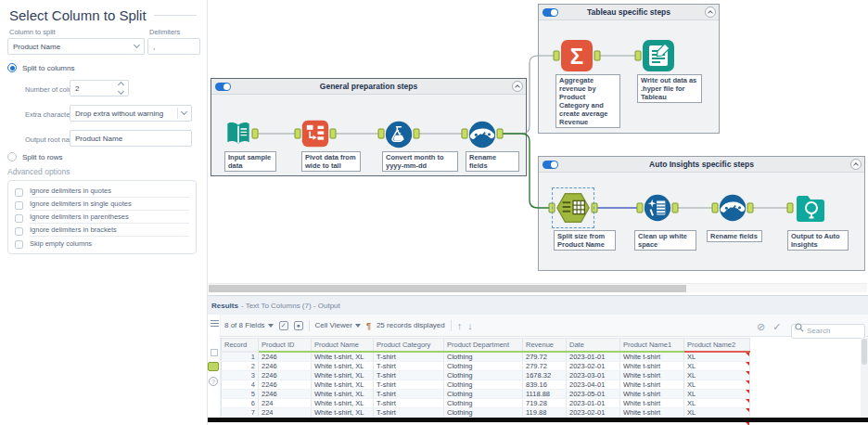 Image resolution: width=868 pixels, height=425 pixels. What do you see at coordinates (238, 134) in the screenshot?
I see `input-data-tool-icon` at bounding box center [238, 134].